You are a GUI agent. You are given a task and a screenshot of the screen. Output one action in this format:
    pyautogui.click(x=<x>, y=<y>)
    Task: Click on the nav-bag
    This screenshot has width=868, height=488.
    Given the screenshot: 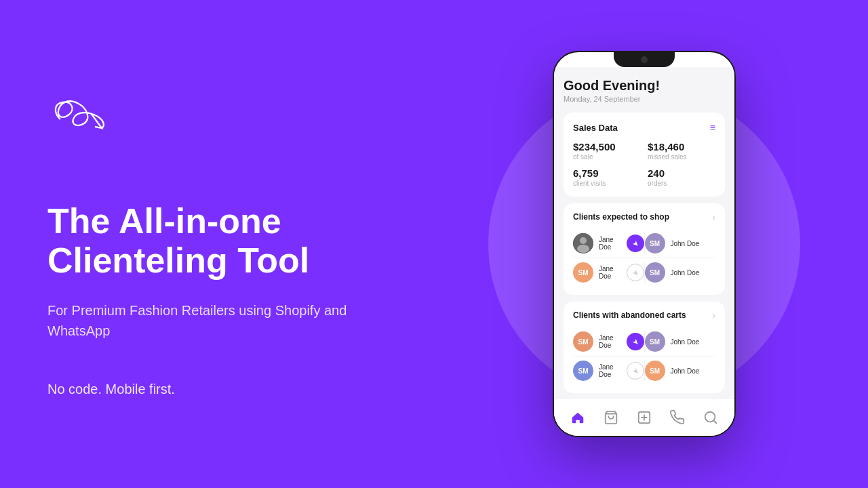 What is the action you would take?
    pyautogui.click(x=611, y=418)
    